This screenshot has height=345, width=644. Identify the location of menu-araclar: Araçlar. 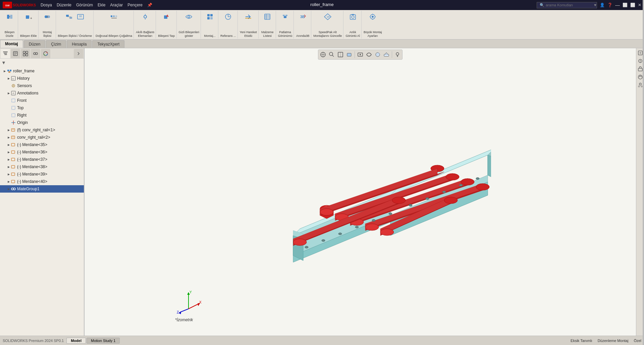
(116, 5).